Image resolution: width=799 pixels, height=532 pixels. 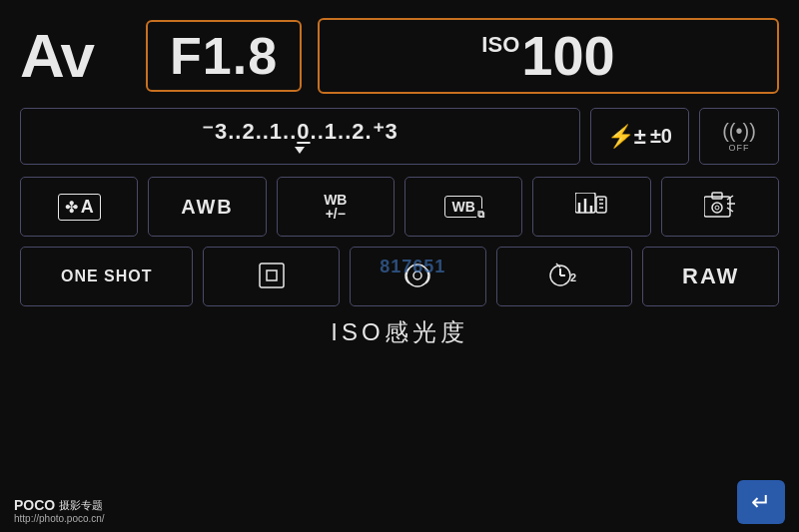 I want to click on ev-scale-box: ⁻3..2..1..0..1..2.⁺3, so click(x=300, y=136).